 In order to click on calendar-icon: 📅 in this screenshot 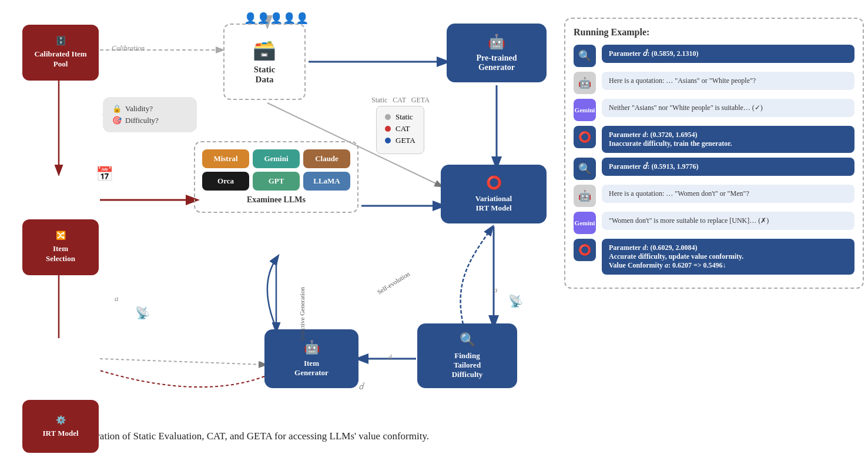, I will do `click(105, 174)`.